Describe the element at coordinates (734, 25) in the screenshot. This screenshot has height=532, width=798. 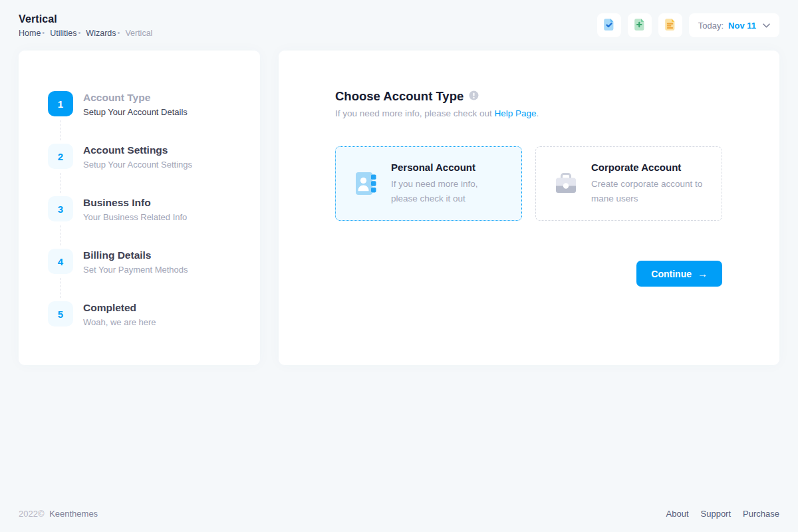
I see `date-selector: Today: Nov 11` at that location.